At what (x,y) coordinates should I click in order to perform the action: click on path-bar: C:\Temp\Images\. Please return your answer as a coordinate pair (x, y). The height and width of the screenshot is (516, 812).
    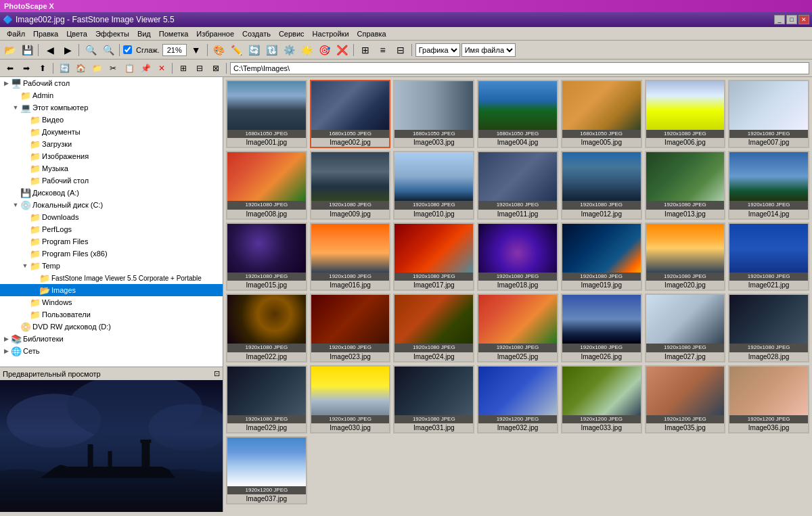
    Looking at the image, I should click on (520, 68).